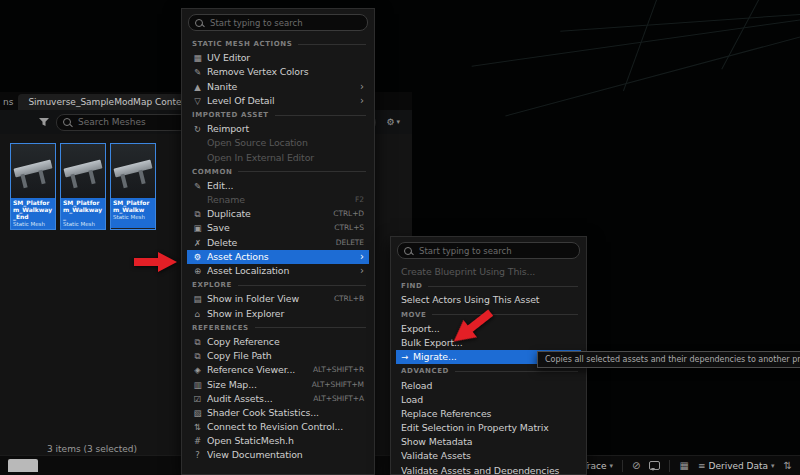 The height and width of the screenshot is (475, 800). Describe the element at coordinates (488, 442) in the screenshot. I see `menu-item-show-metadata: Show Metadata` at that location.